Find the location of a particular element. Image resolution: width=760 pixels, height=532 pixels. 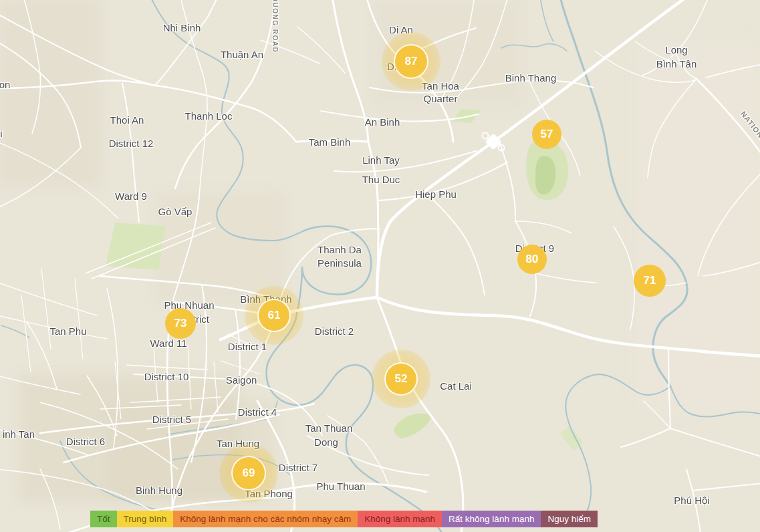

aqi-marker: 61 is located at coordinates (274, 315).